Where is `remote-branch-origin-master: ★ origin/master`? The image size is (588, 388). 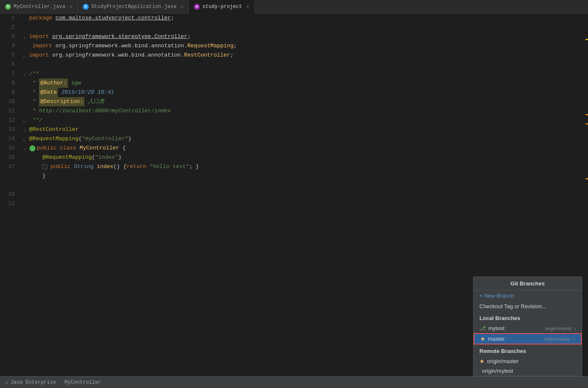
remote-branch-origin-master: ★ origin/master is located at coordinates (528, 361).